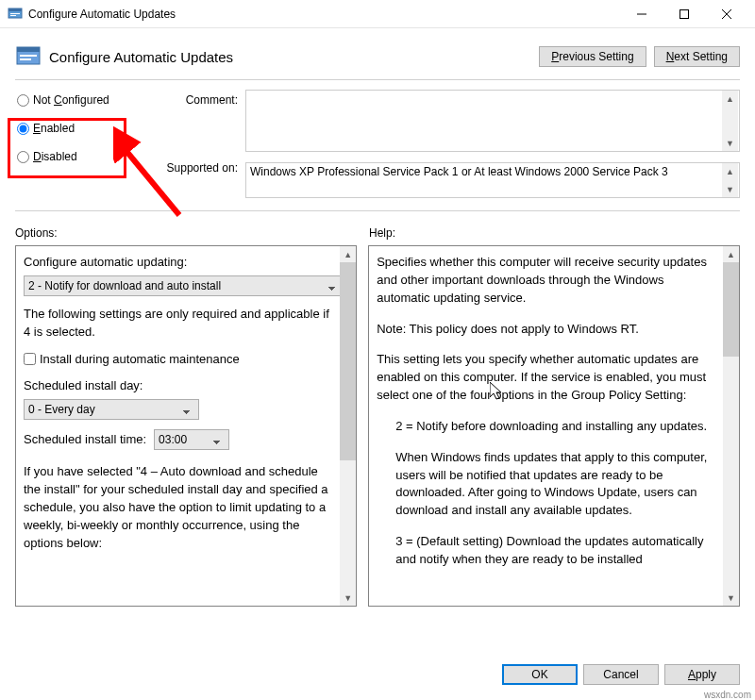  I want to click on help-text: 3 = (Default setting) Download the updat…, so click(547, 551).